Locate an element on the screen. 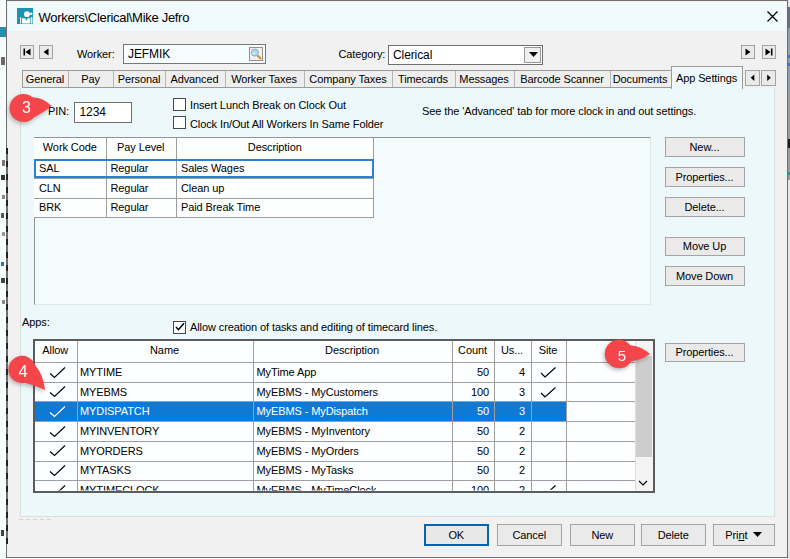 The height and width of the screenshot is (559, 790). svg-text: 3 is located at coordinates (26, 108).